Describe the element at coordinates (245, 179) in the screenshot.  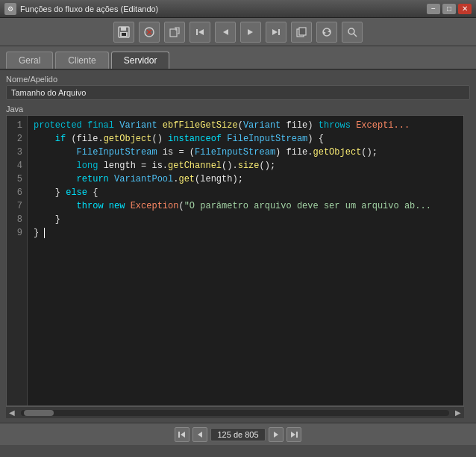
I see `code-line-5: return VariantPool.get(length);` at that location.